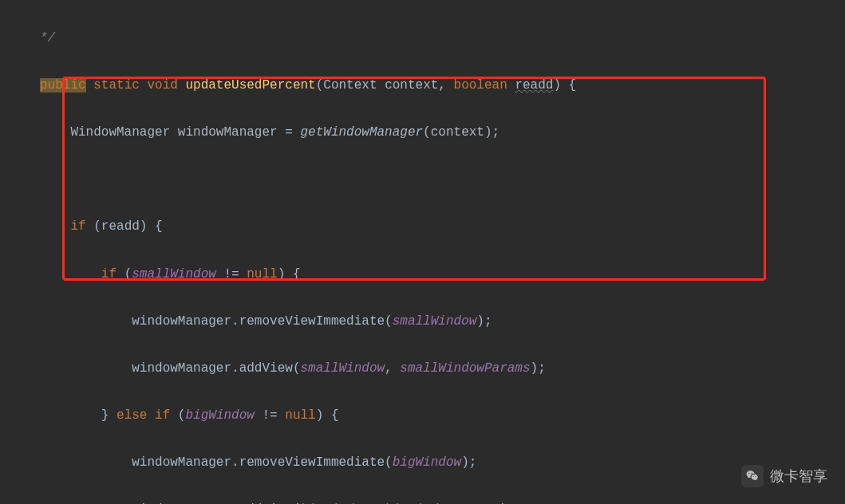 The image size is (845, 504). Describe the element at coordinates (784, 477) in the screenshot. I see `watermark: 微卡智享` at that location.